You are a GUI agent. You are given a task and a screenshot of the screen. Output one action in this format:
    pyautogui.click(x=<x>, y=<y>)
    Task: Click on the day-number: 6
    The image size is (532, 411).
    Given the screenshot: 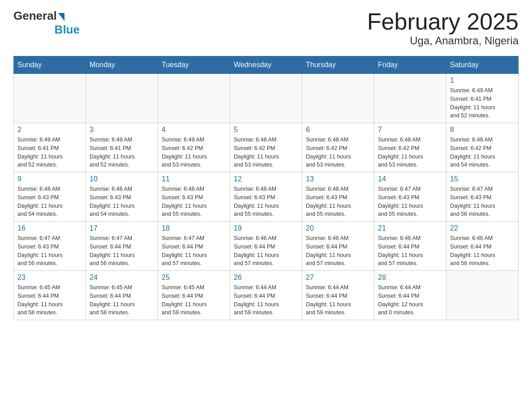 What is the action you would take?
    pyautogui.click(x=338, y=130)
    